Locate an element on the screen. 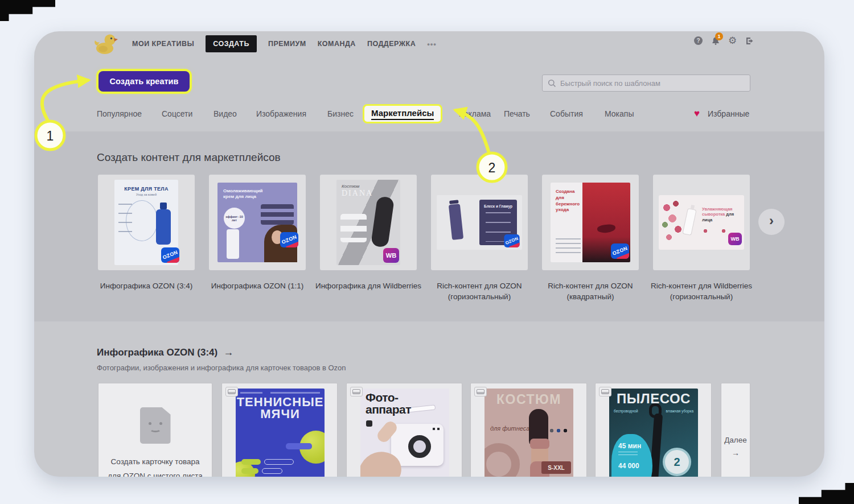 The width and height of the screenshot is (854, 504). poster-subtitle: Уход за кожей is located at coordinates (146, 195).